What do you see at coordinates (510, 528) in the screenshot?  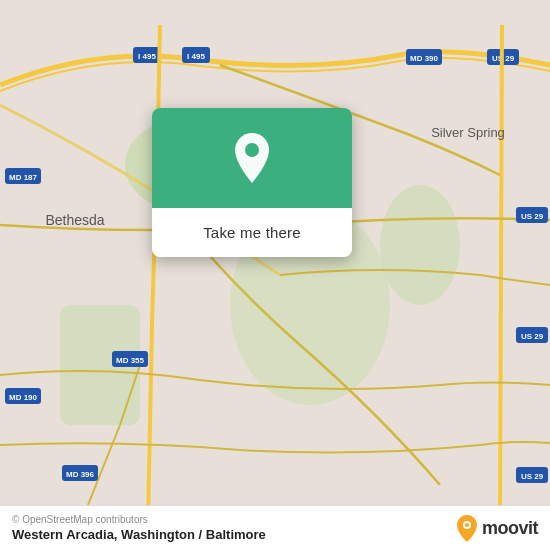 I see `moovit-brand-text: moovit` at bounding box center [510, 528].